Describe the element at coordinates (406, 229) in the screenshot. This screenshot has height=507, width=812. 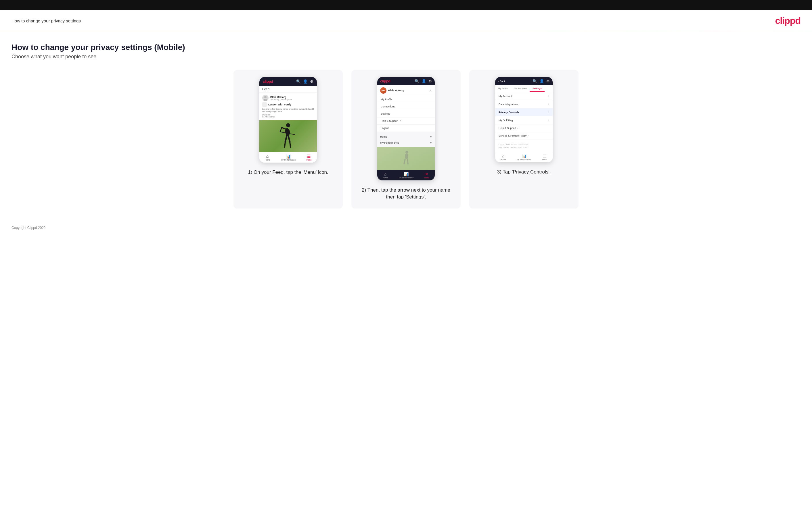
I see `footer: Copyright Clippd 2022` at that location.